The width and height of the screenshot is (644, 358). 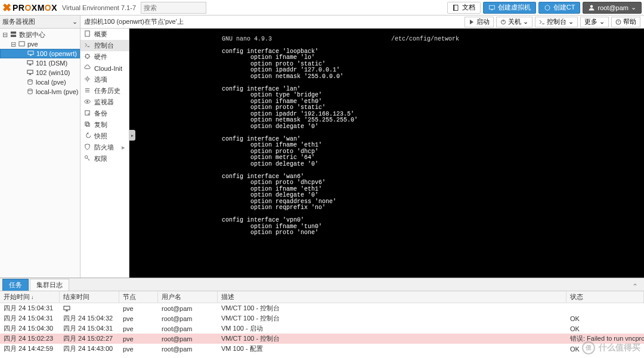 What do you see at coordinates (27, 8) in the screenshot?
I see `logo-text: O` at bounding box center [27, 8].